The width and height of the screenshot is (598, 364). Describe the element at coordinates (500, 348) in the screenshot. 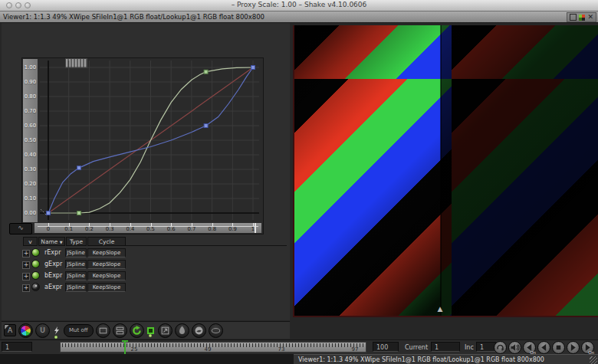

I see `loop-button` at that location.